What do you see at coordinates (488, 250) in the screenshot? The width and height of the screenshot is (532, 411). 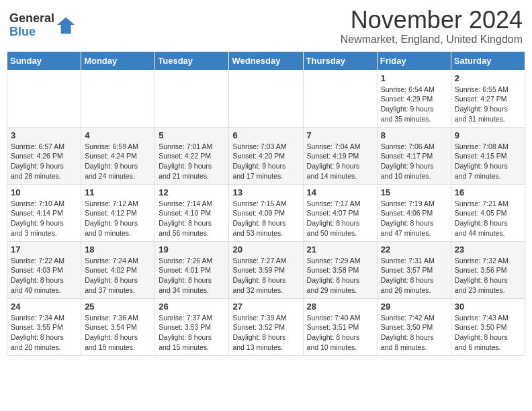 I see `day-number: 23` at bounding box center [488, 250].